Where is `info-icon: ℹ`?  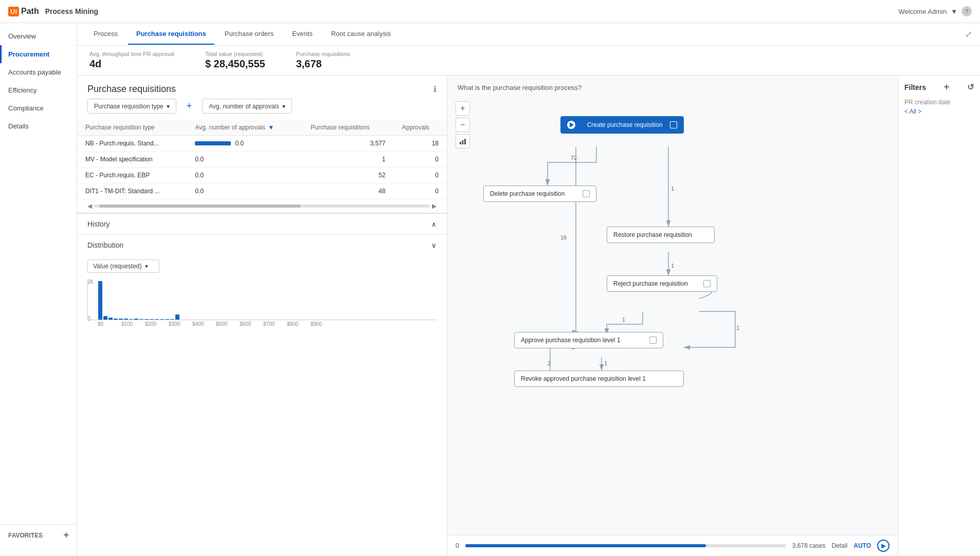
info-icon: ℹ is located at coordinates (435, 89).